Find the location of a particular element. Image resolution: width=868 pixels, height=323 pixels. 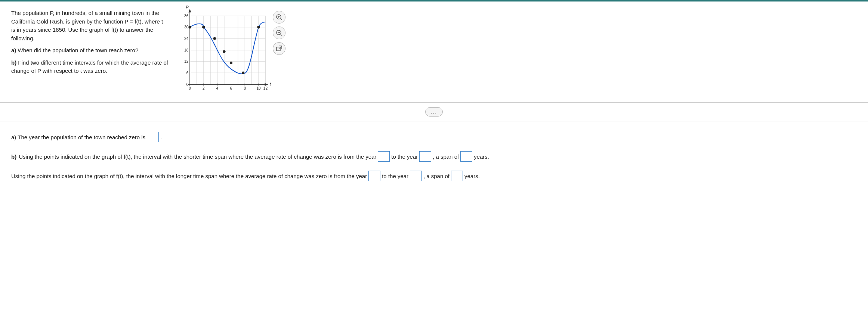

y-axis-arrow is located at coordinates (190, 10).